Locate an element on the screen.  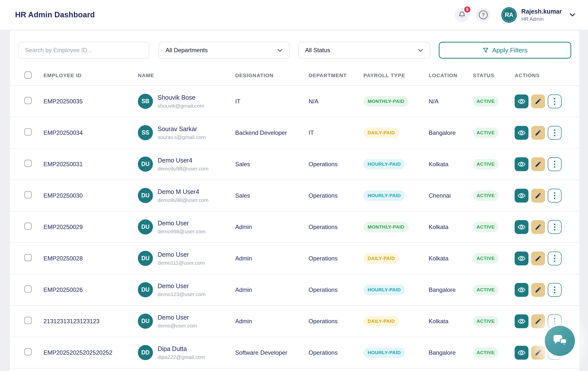
employee-cell: DU Demo User demo123@user.com is located at coordinates (187, 290).